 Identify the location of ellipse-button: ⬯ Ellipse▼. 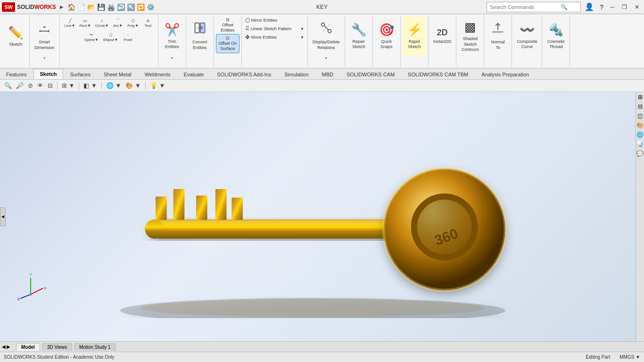
(110, 37).